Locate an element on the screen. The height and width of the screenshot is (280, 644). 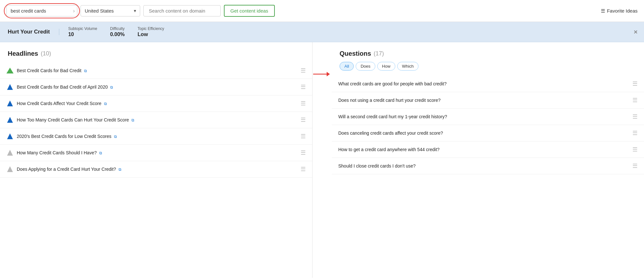
question-text: Should I close credit cards I don't use? is located at coordinates (484, 166).